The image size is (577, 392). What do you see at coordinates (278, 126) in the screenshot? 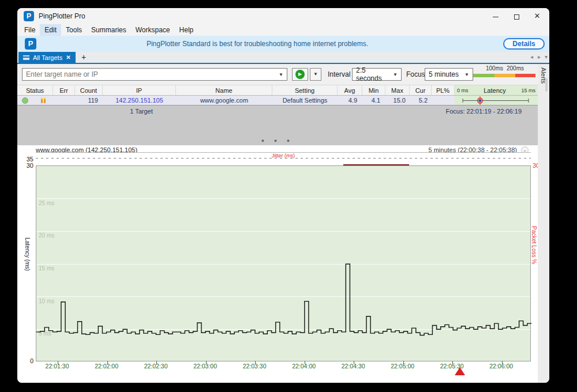
I see `summary-band: 1 Target Focus: 22:01:19 - 22:06:19 ● ● …` at bounding box center [278, 126].